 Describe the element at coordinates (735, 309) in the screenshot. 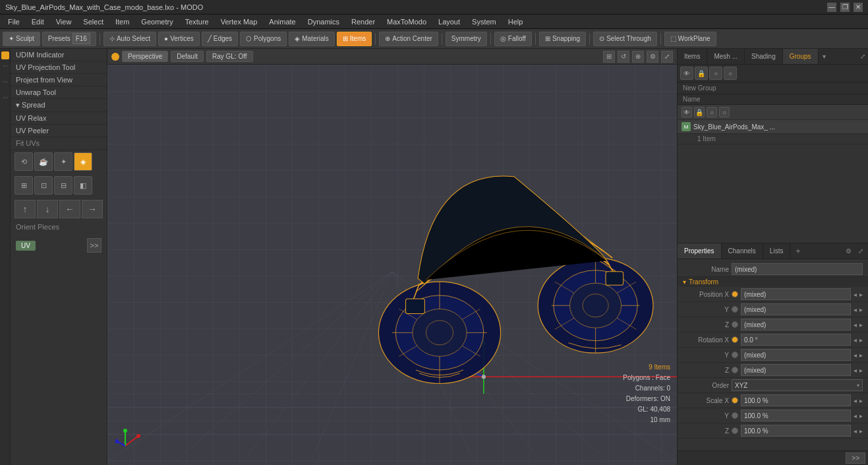

I see `prop-pos-y-dot` at that location.